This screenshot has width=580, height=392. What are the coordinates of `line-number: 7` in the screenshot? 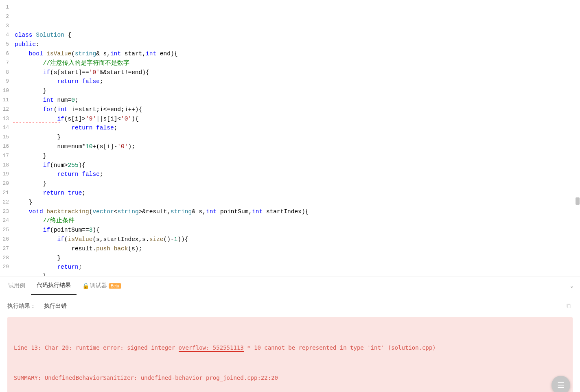 It's located at (4, 64).